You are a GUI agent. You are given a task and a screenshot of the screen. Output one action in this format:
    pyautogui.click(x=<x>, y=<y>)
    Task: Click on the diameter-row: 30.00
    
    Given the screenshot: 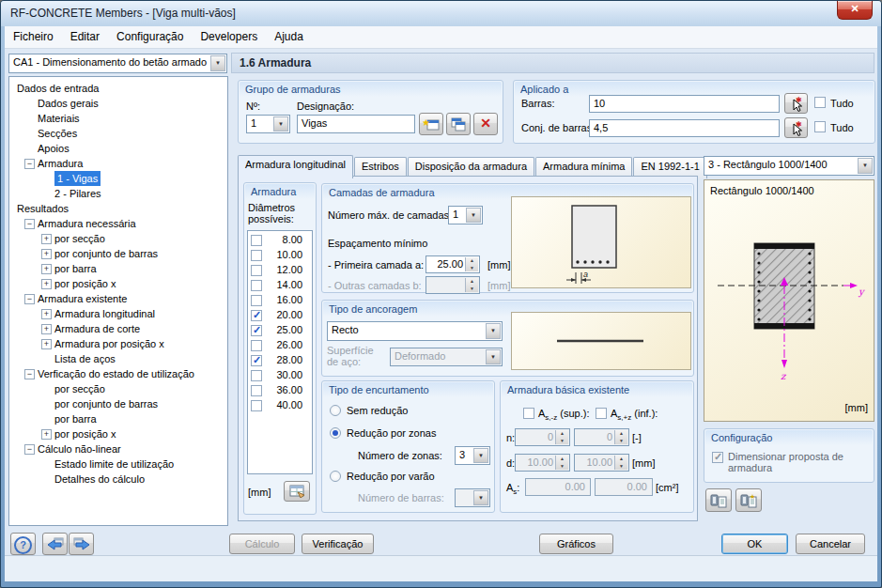 What is the action you would take?
    pyautogui.click(x=280, y=376)
    